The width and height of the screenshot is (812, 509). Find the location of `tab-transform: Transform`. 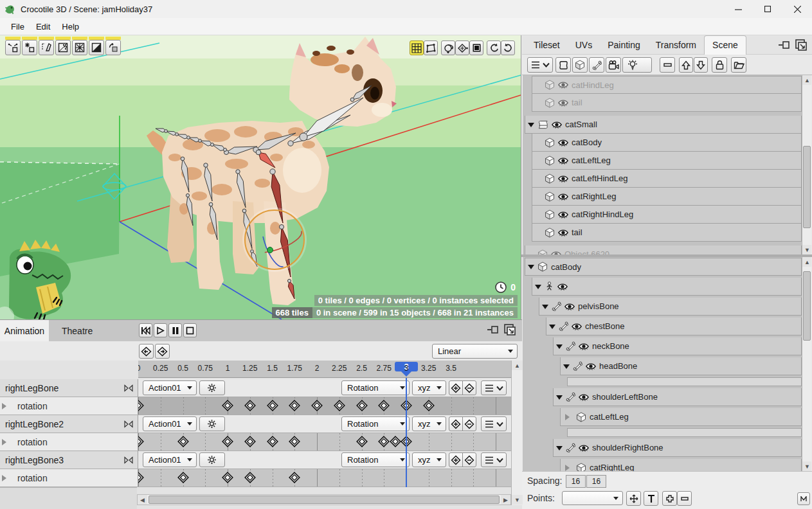

tab-transform: Transform is located at coordinates (676, 45).